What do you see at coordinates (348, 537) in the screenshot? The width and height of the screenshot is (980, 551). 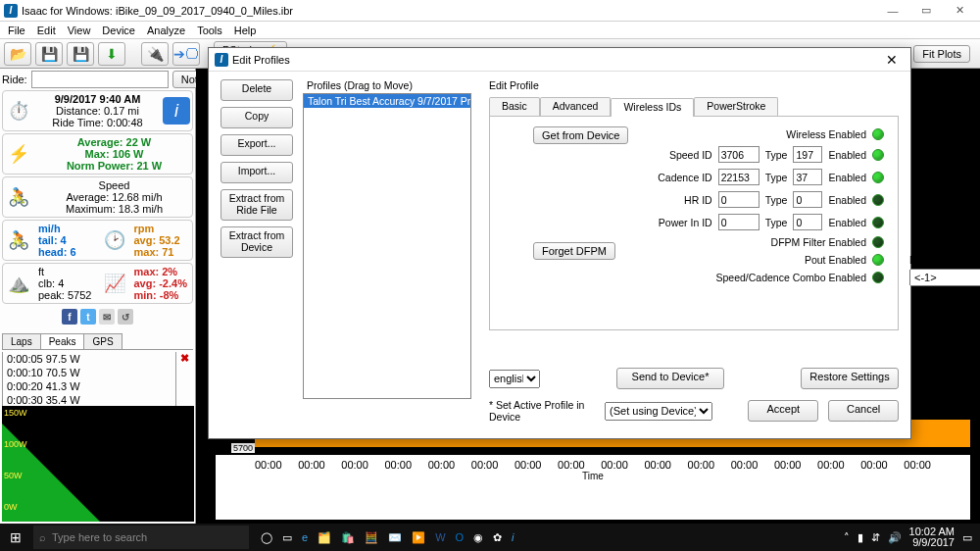 I see `store-icon: 🛍️` at bounding box center [348, 537].